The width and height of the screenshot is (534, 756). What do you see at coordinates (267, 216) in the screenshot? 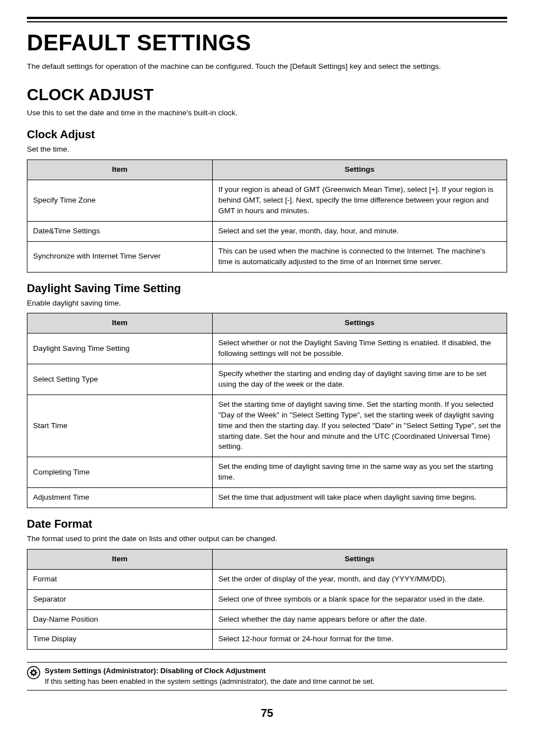
I see `clock-adjust-table: Item Settings Specify Time Zone If your …` at bounding box center [267, 216].